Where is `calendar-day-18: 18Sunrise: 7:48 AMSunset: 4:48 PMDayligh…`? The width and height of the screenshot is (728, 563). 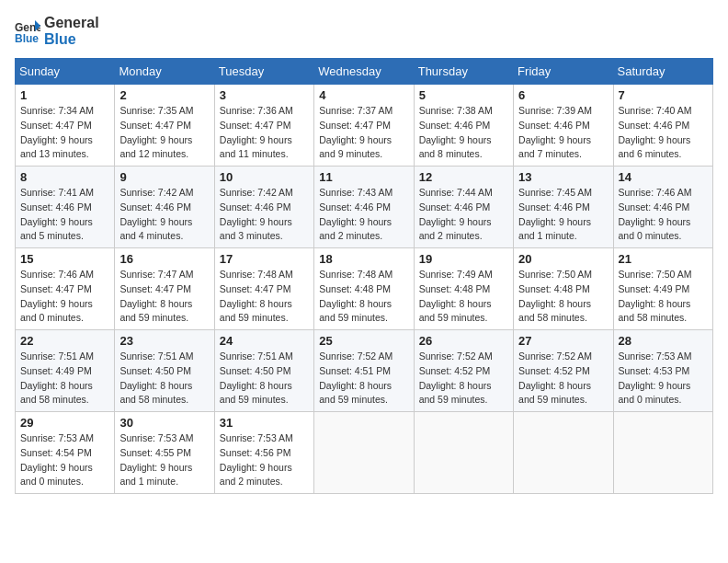
calendar-day-18: 18Sunrise: 7:48 AMSunset: 4:48 PMDayligh… is located at coordinates (364, 289).